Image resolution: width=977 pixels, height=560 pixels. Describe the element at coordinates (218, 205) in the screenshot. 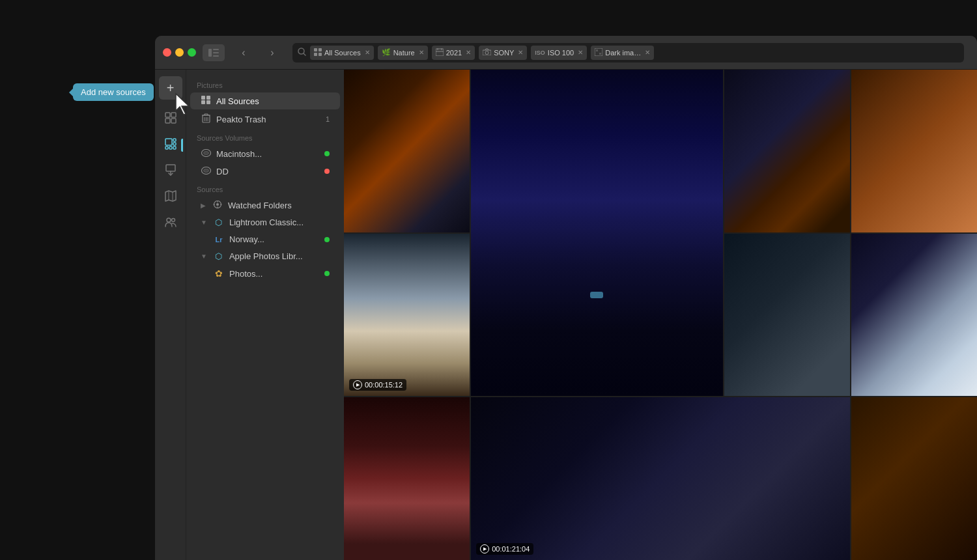

I see `watched-folders-icon` at that location.